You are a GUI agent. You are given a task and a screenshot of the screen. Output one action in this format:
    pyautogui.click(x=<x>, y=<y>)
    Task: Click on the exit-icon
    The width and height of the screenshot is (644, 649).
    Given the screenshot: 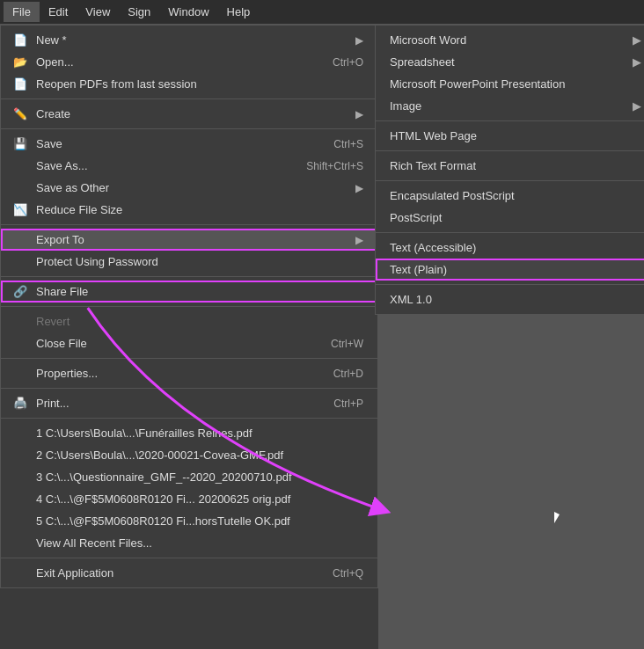 What is the action you would take?
    pyautogui.click(x=20, y=573)
    